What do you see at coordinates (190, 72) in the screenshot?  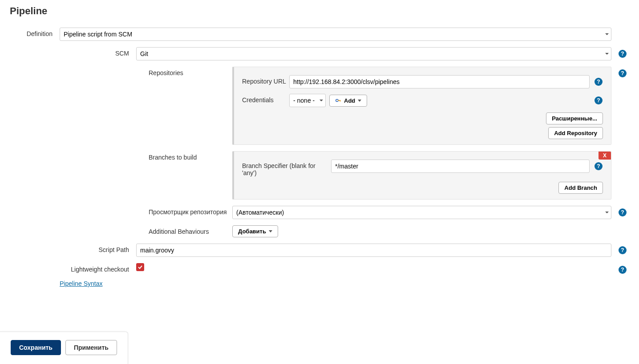 I see `repositories-label: Repositories` at bounding box center [190, 72].